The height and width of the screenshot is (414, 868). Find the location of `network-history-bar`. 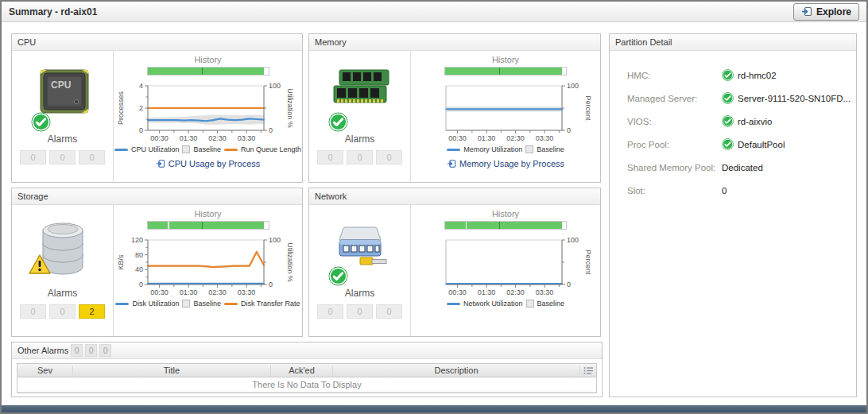

network-history-bar is located at coordinates (506, 226).